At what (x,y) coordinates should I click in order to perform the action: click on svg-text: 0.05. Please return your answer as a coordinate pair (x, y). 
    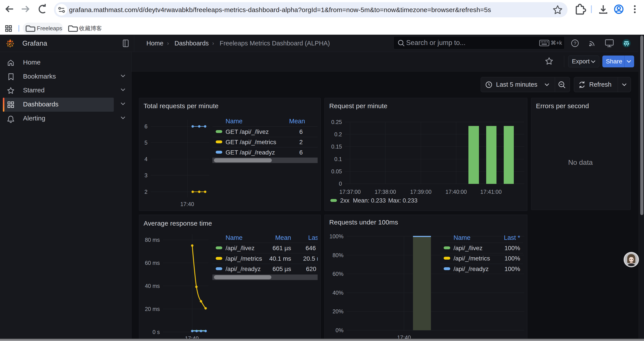
    Looking at the image, I should click on (336, 171).